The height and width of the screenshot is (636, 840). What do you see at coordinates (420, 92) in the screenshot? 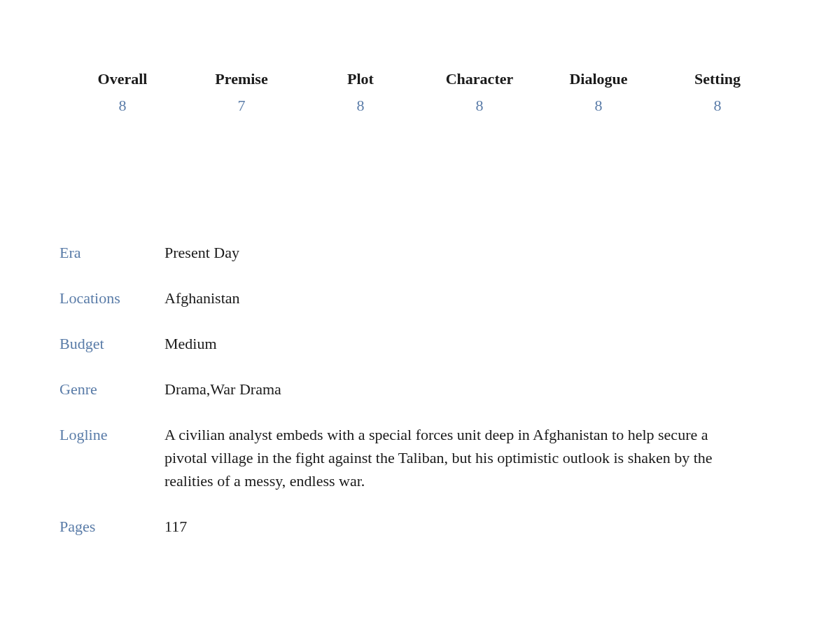
I see `scores-row: Overall 8 Premise 7 Plot 8 Character 8 D…` at bounding box center [420, 92].